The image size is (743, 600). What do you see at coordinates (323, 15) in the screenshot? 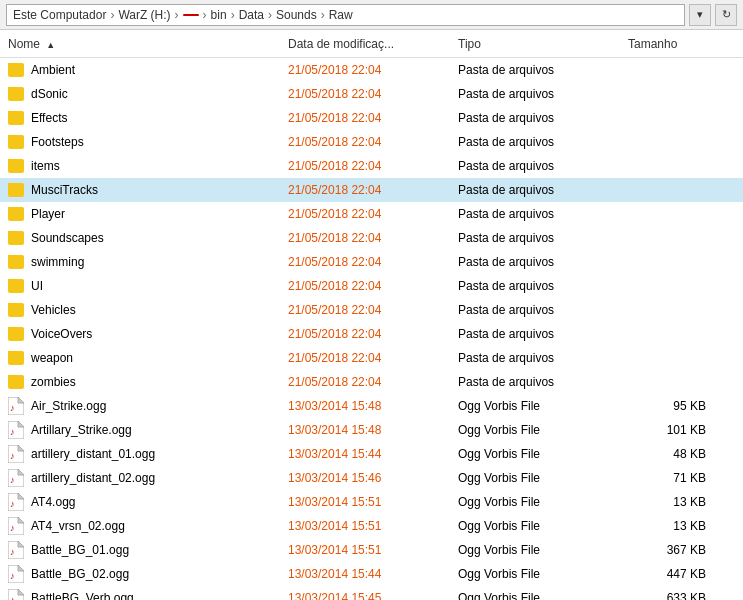
I see `path-sep-6: ›` at bounding box center [323, 15].